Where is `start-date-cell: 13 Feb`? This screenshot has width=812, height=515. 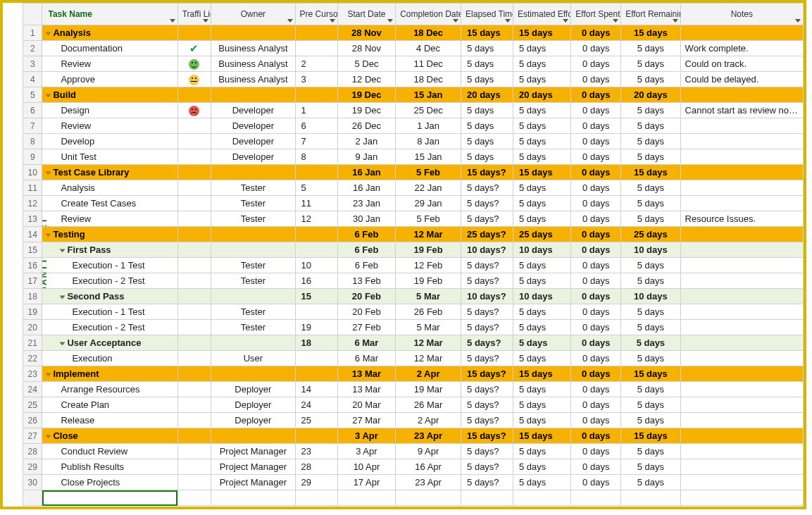 start-date-cell: 13 Feb is located at coordinates (366, 281).